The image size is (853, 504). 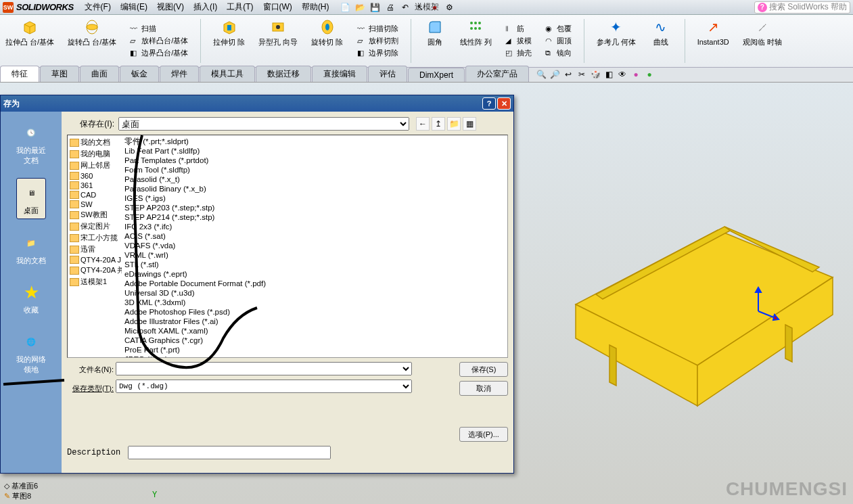 What do you see at coordinates (327, 41) in the screenshot?
I see `cut-revolve-button: 旋转切 除` at bounding box center [327, 41].